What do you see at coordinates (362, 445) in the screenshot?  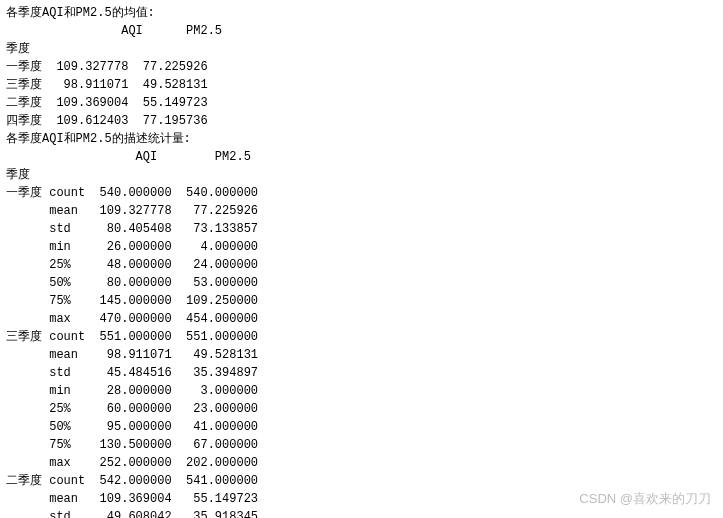 I see `describe-stat-row: 75% 130.500000 67.000000` at bounding box center [362, 445].